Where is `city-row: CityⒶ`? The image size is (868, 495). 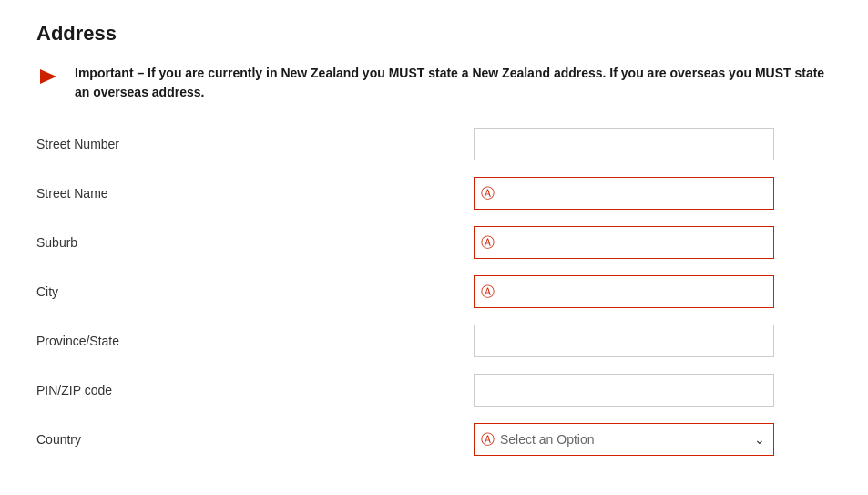
city-row: CityⒶ is located at coordinates (434, 292).